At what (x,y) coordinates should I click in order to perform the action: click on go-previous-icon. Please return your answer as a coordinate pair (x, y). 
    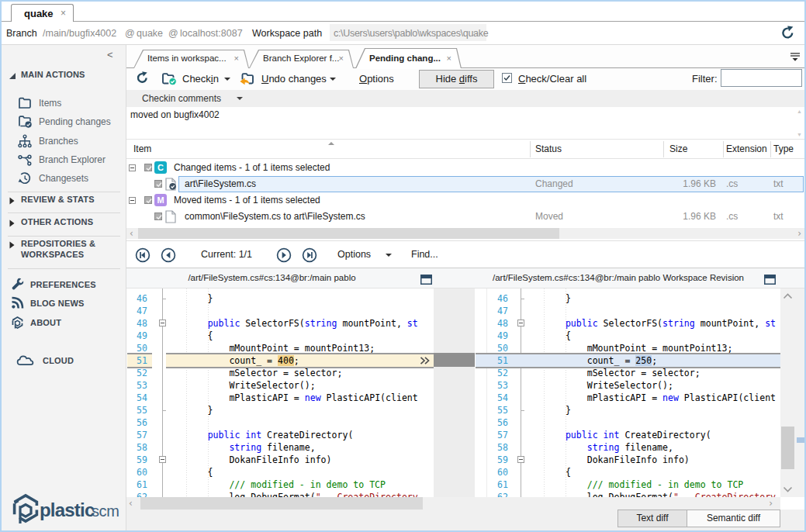
    Looking at the image, I should click on (168, 255).